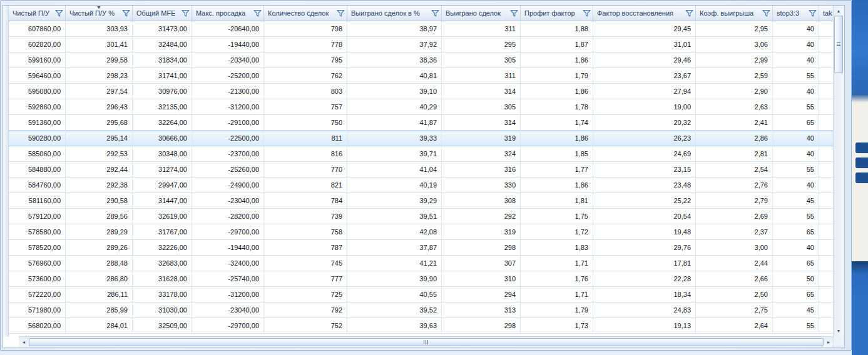 This screenshot has height=355, width=868. What do you see at coordinates (422, 154) in the screenshot?
I see `table-row: 585060,00292,5330348,00-23700,0081639,71…` at bounding box center [422, 154].